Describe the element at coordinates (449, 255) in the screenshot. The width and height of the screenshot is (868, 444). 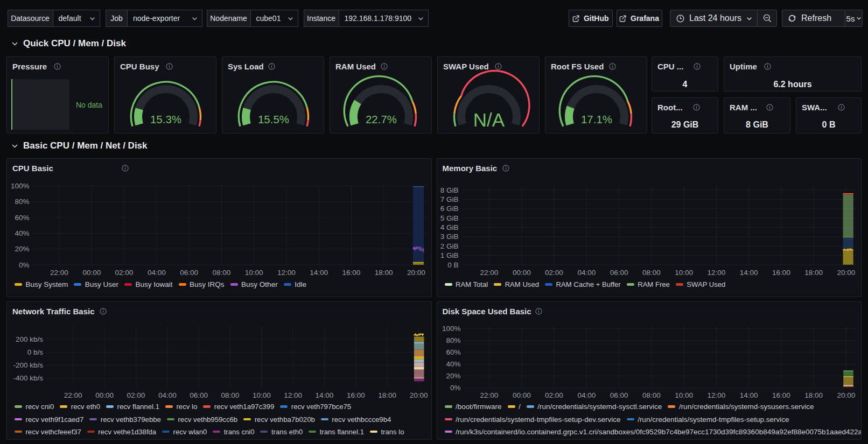
I see `svg-text: 1 GiB` at that location.